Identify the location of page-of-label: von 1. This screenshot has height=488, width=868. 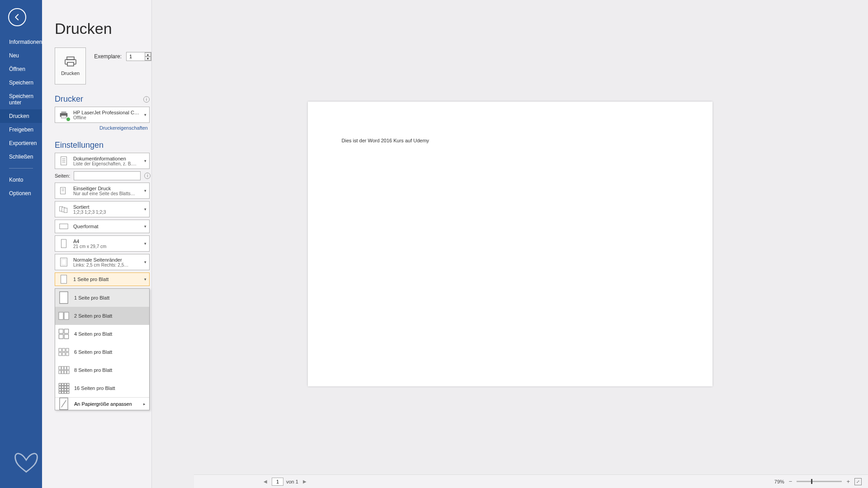
(292, 482).